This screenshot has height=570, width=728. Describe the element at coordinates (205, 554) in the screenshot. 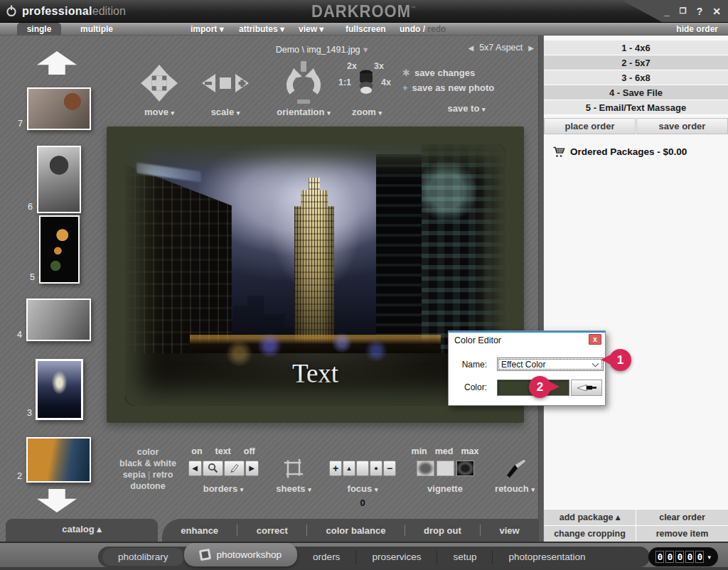

I see `photo-frame-icon` at that location.